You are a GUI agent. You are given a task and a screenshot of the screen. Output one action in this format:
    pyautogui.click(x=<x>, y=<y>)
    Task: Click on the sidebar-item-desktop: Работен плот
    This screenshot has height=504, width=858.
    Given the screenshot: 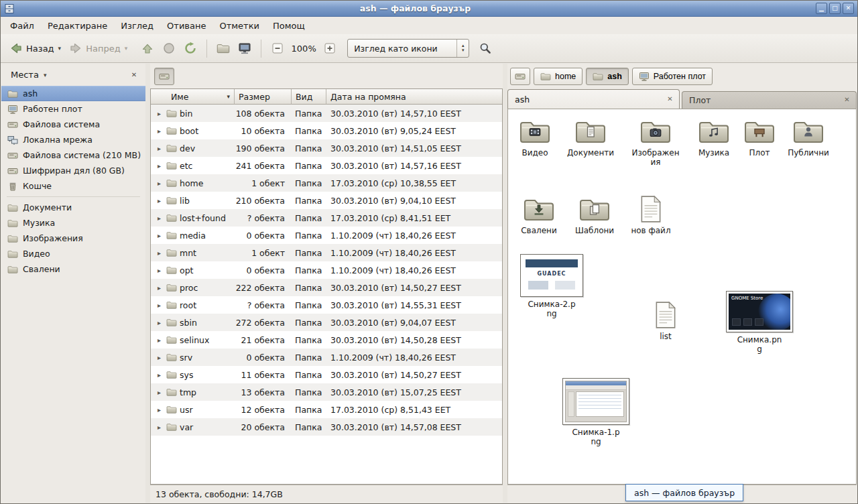 What is the action you would take?
    pyautogui.click(x=74, y=109)
    